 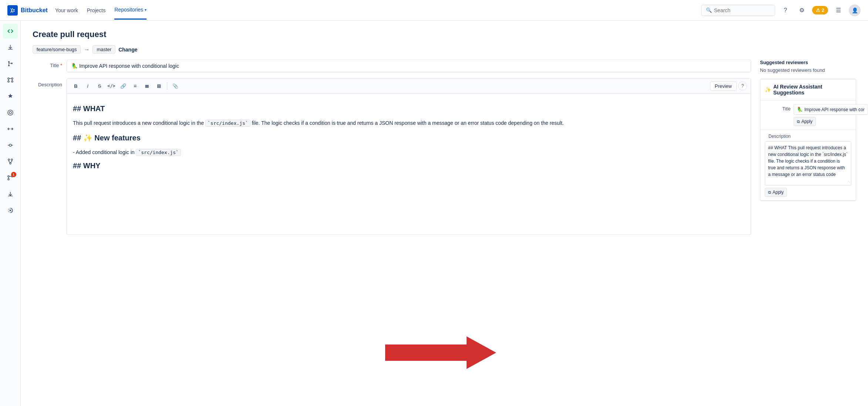 What do you see at coordinates (10, 145) in the screenshot?
I see `sidebar-item-commits` at bounding box center [10, 145].